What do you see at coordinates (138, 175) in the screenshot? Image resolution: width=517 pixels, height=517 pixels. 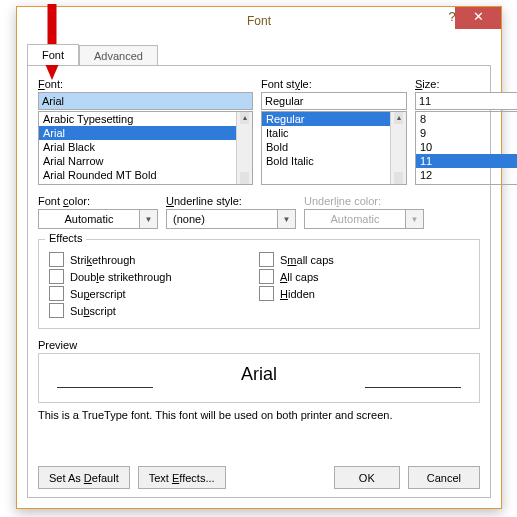 I see `font-option: Arial Rounded MT Bold` at bounding box center [138, 175].